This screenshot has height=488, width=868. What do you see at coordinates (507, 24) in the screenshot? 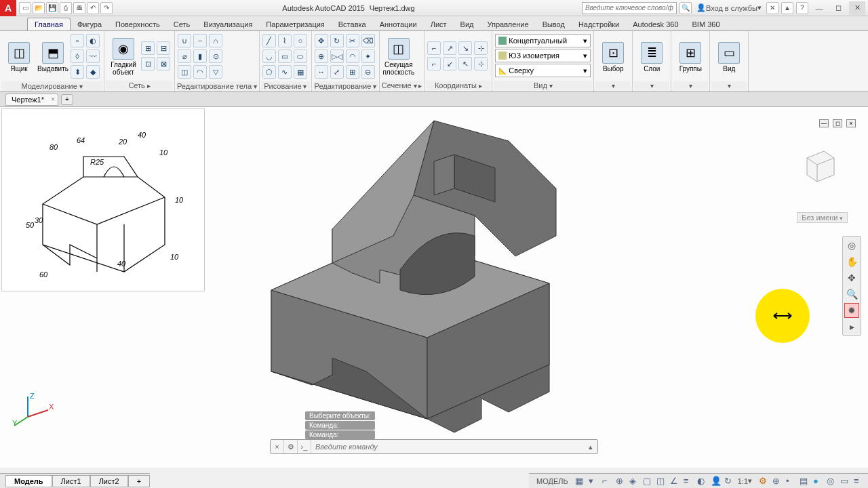
I see `tab-manage: Управление` at bounding box center [507, 24].